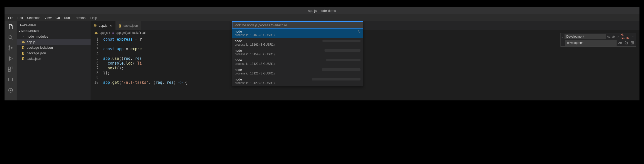 This screenshot has width=644, height=164. I want to click on sidebar-title: EXPLORER, so click(28, 25).